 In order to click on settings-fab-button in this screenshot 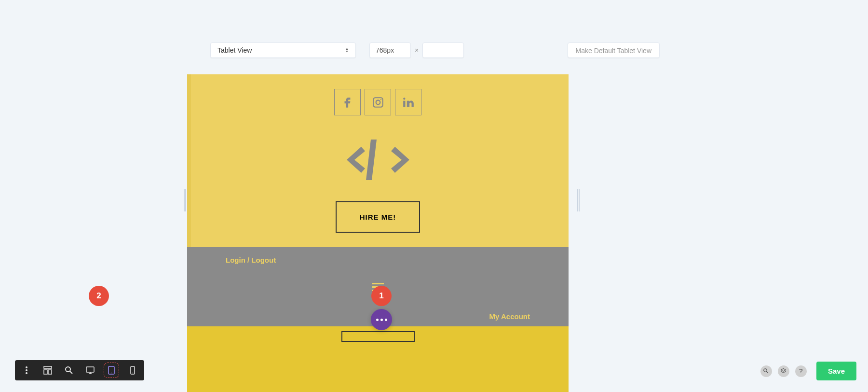, I will do `click(381, 320)`.